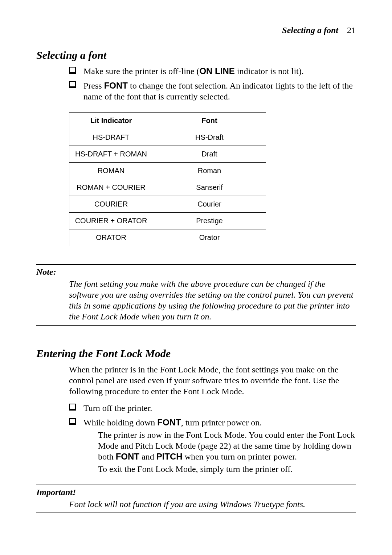 The width and height of the screenshot is (392, 555). I want to click on important-body: Font lock will not function if you are u…, so click(212, 504).